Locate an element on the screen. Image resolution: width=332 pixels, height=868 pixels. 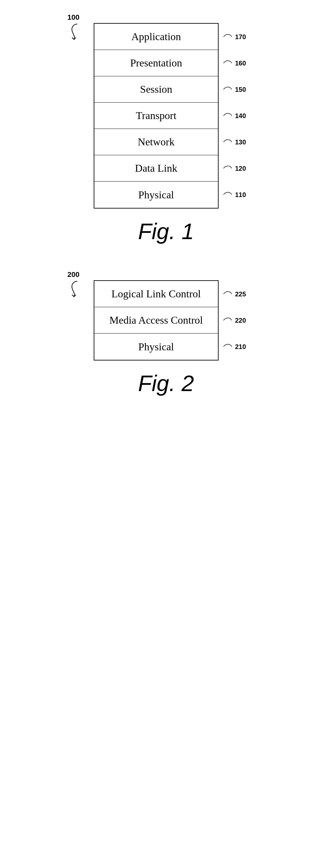
fig1-label: 100 is located at coordinates (73, 18).